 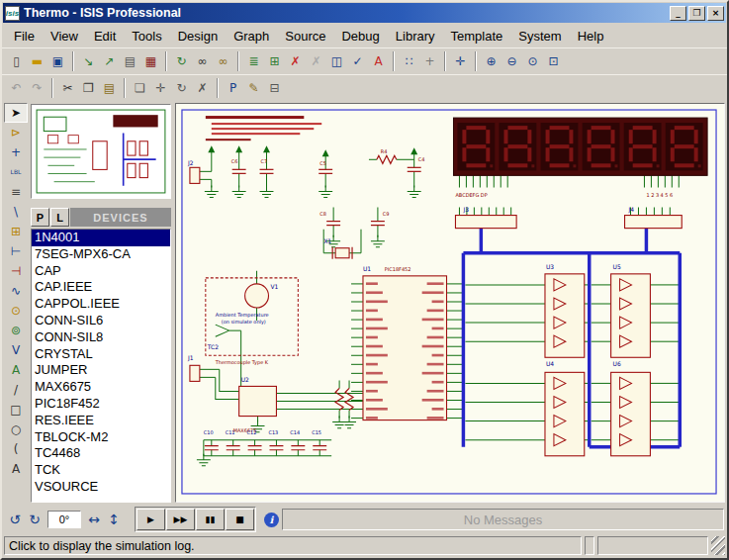 What do you see at coordinates (64, 519) in the screenshot?
I see `rotation-angle-field: 0°` at bounding box center [64, 519].